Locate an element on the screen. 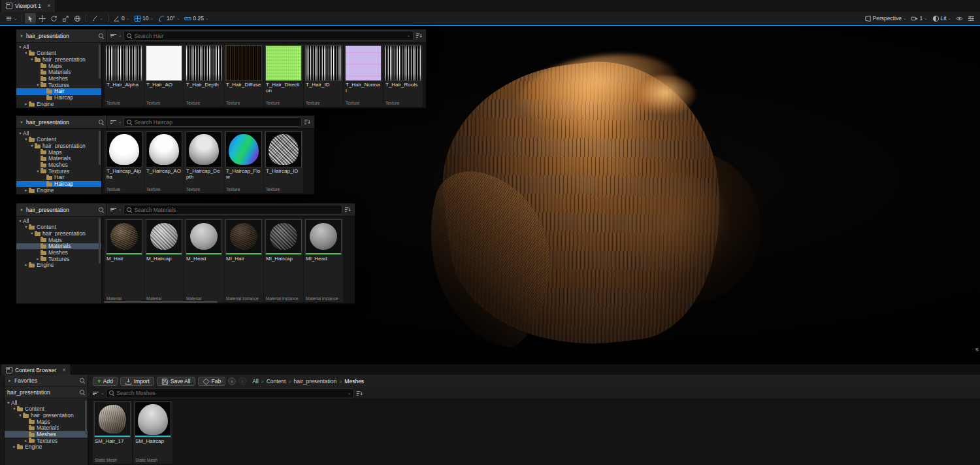 The height and width of the screenshot is (465, 980). sources-section-header: hair_presentation is located at coordinates (46, 392).